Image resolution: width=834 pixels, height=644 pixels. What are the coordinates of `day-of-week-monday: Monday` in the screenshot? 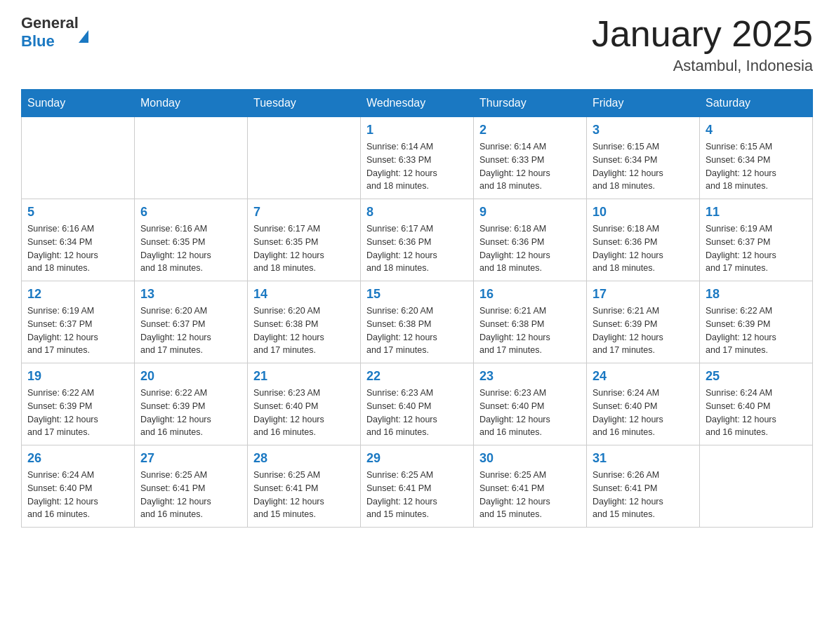 It's located at (191, 104).